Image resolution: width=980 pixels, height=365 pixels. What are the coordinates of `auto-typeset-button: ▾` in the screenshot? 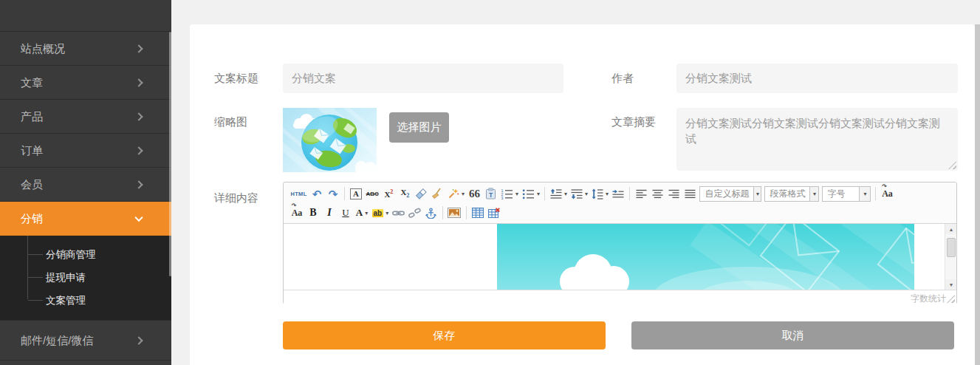 It's located at (456, 194).